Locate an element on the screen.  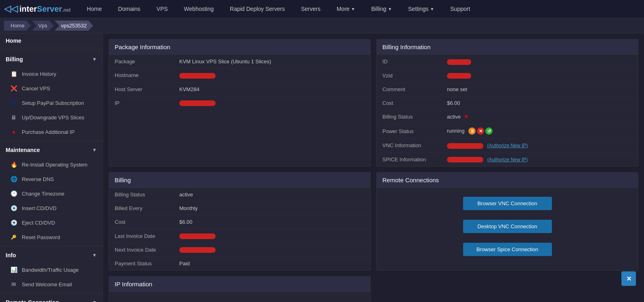
power-icons: ⏸ ✕ ↺ is located at coordinates (480, 131).